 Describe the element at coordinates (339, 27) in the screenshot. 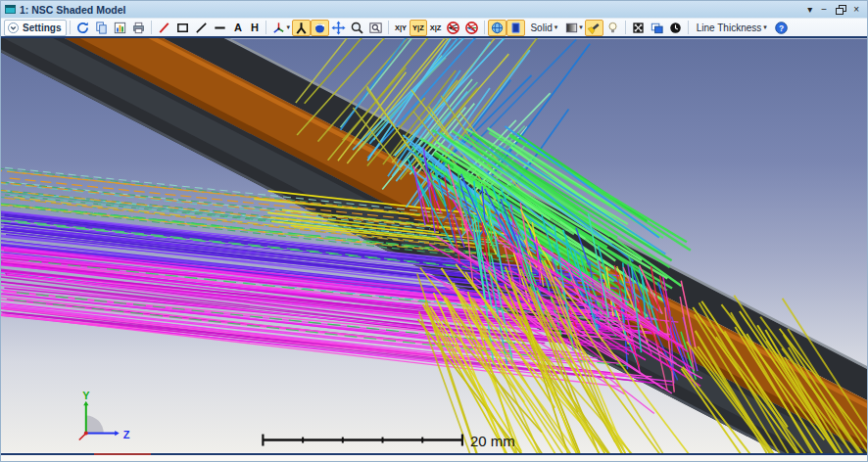

I see `four-way-arrows-icon` at that location.